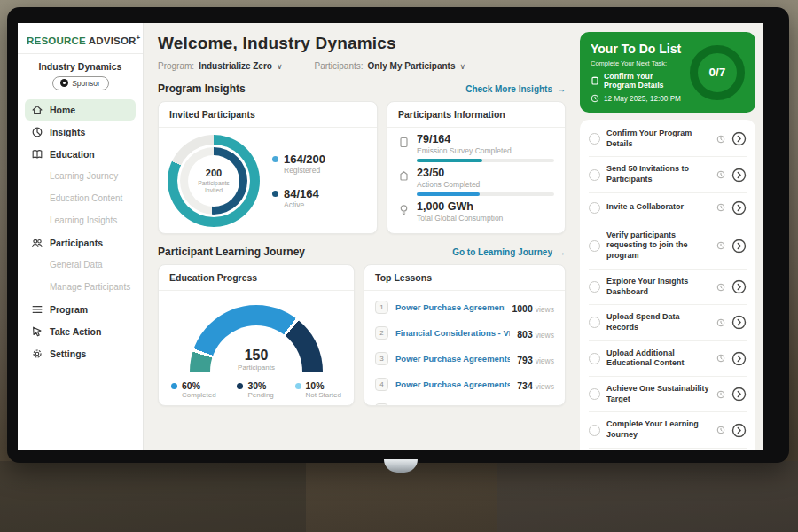 The image size is (798, 532). What do you see at coordinates (57, 41) in the screenshot?
I see `logo-text-resource: RESOURCE` at bounding box center [57, 41].